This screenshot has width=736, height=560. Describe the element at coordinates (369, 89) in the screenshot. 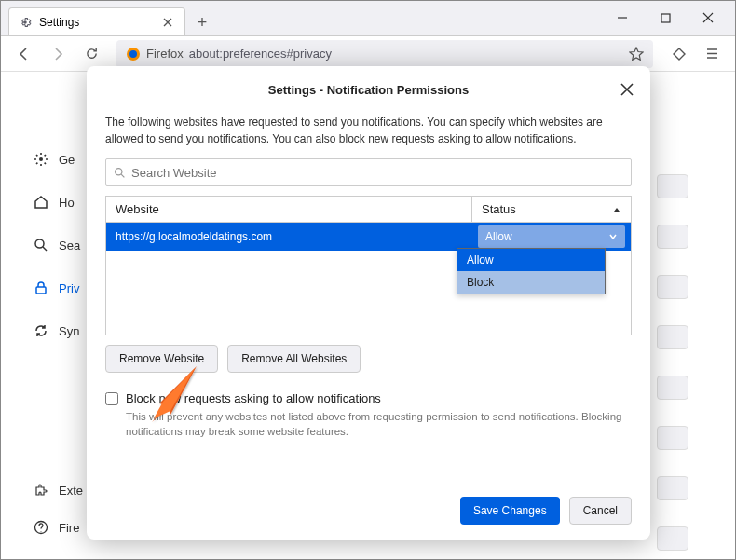

I see `modal-title: Settings - Notification Permissions` at that location.